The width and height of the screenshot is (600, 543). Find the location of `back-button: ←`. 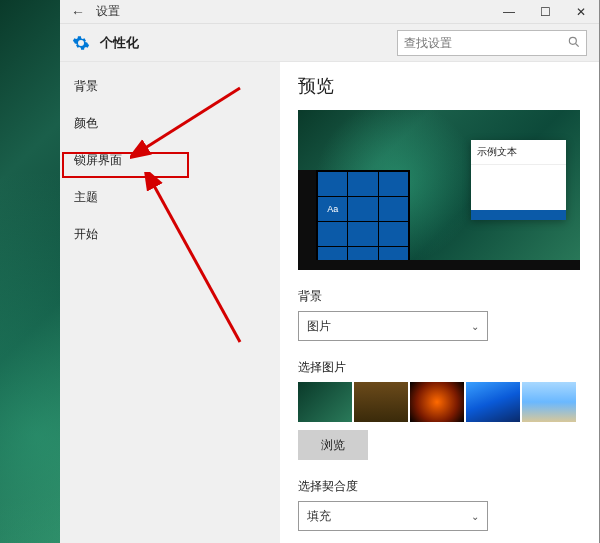

back-button: ← is located at coordinates (78, 12).